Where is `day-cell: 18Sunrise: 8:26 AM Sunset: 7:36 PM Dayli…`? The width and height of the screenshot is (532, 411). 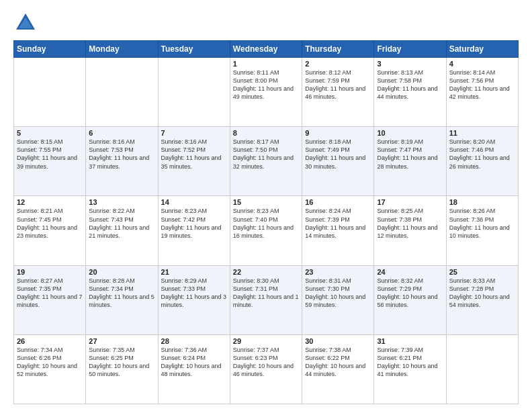 day-cell: 18Sunrise: 8:26 AM Sunset: 7:36 PM Dayli… is located at coordinates (482, 231).